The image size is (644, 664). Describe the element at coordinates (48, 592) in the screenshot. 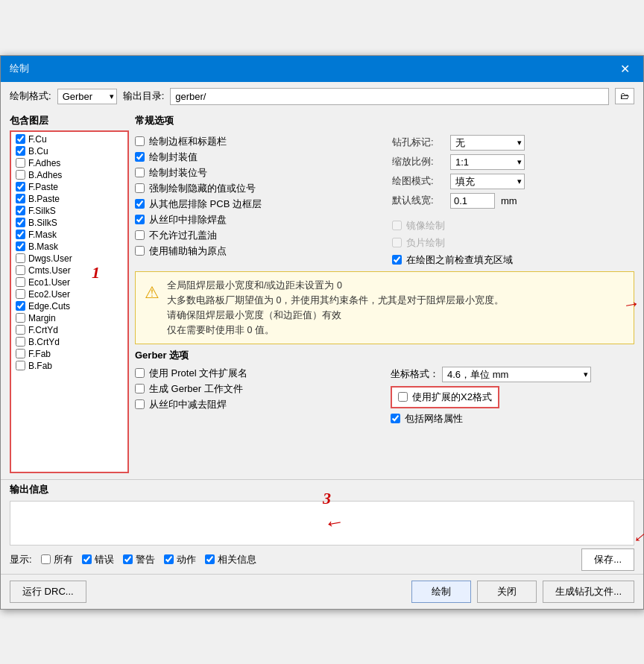

I see `drc-button: 运行 DRC...` at that location.